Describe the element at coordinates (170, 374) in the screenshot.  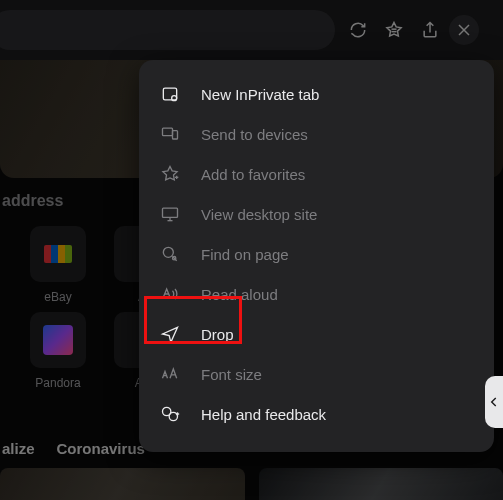
I see `font-size-icon` at that location.